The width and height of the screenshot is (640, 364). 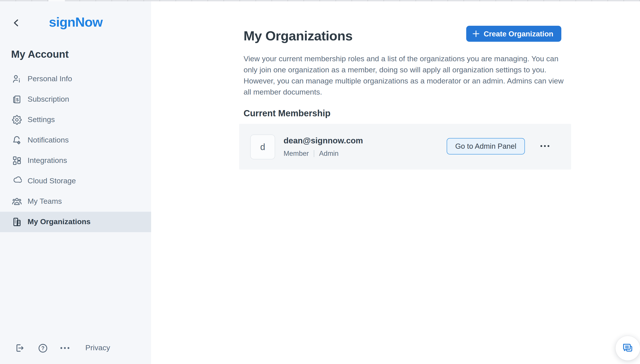 I want to click on sidebar-item-notifications: Notifications, so click(x=76, y=140).